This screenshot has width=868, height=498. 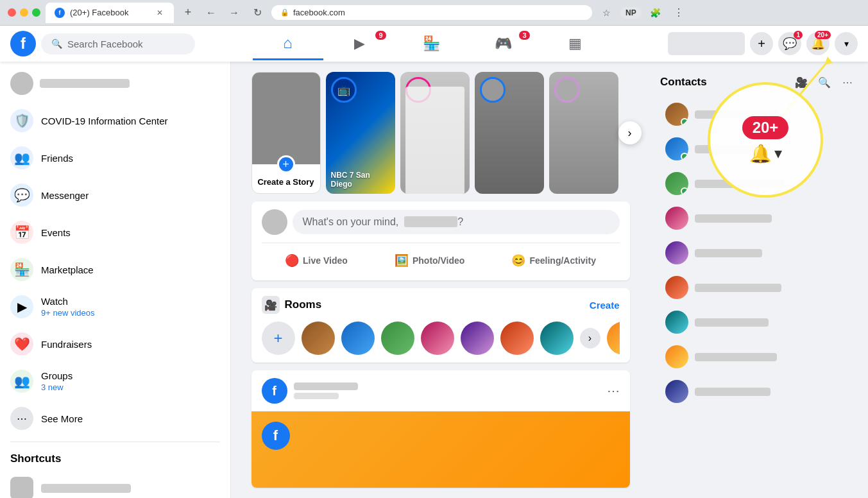 What do you see at coordinates (441, 222) in the screenshot?
I see `post-input-row: What's on your mind, username ?` at bounding box center [441, 222].